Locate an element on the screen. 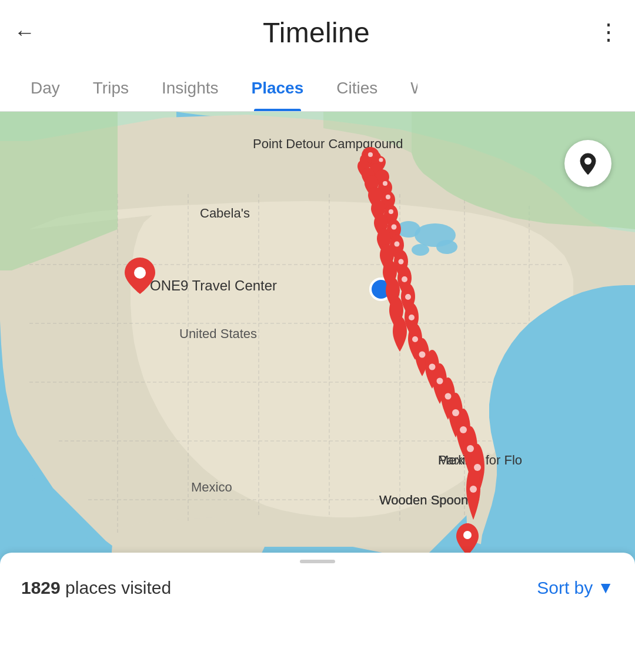  panel-handle is located at coordinates (317, 561).